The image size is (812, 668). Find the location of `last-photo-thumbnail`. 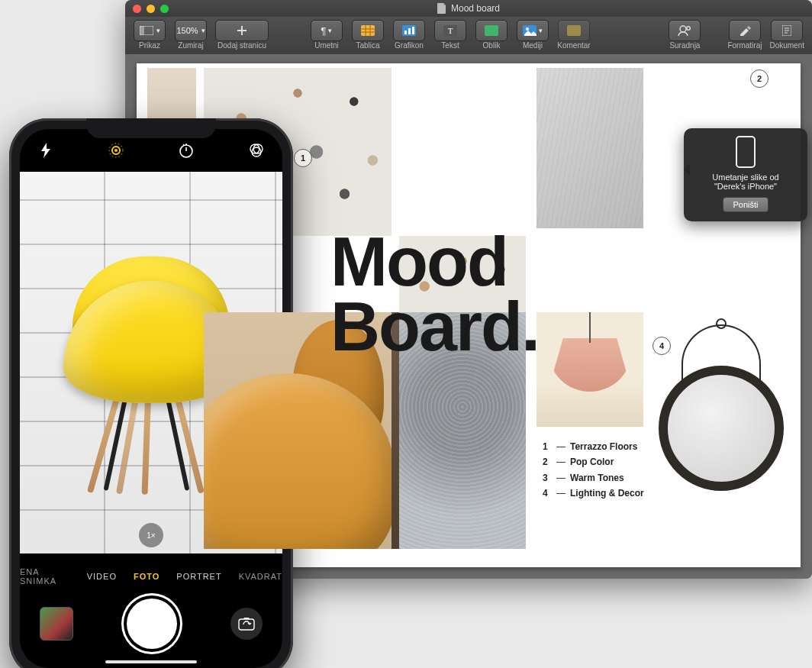

last-photo-thumbnail is located at coordinates (56, 624).